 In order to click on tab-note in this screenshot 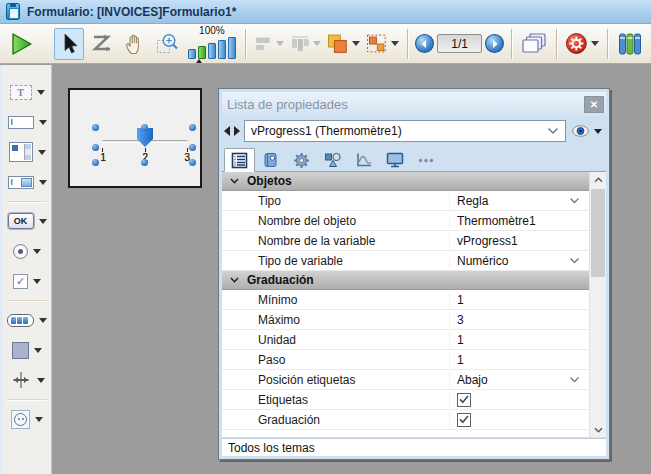, I will do `click(270, 160)`.